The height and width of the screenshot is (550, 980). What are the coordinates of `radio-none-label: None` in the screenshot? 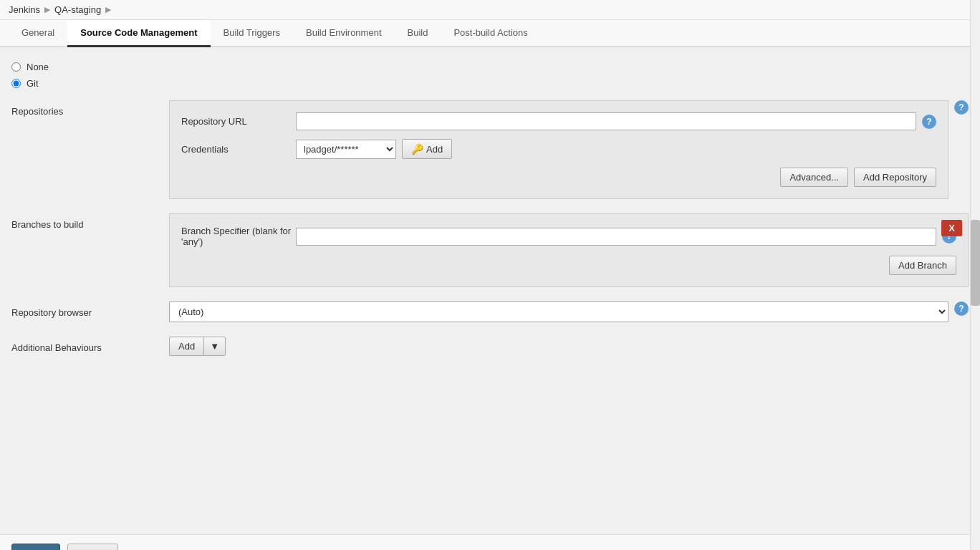 It's located at (37, 67).